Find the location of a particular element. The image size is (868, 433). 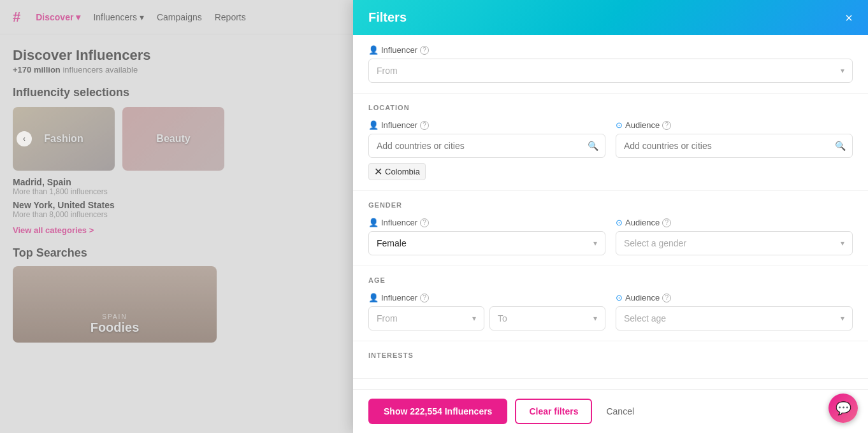

cancel-button: Cancel is located at coordinates (620, 411).